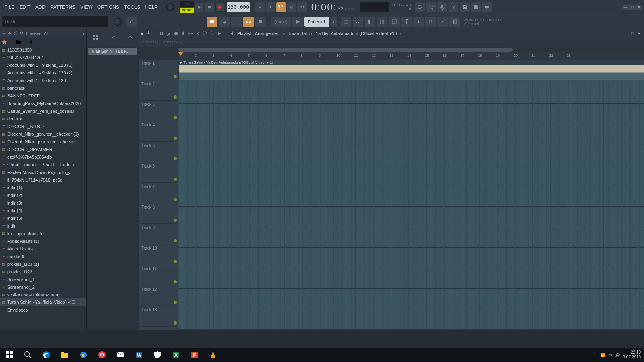  I want to click on menu-options: OPTIONS, so click(108, 7).